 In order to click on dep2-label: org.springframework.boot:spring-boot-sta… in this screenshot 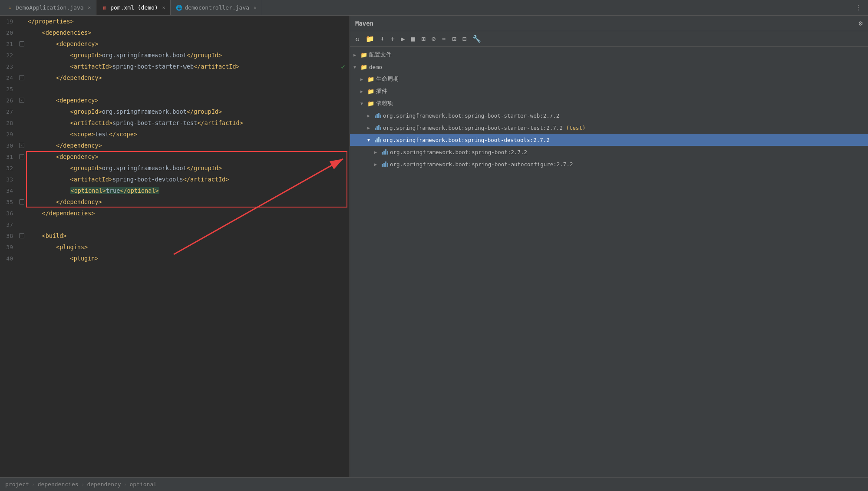, I will do `click(485, 128)`.